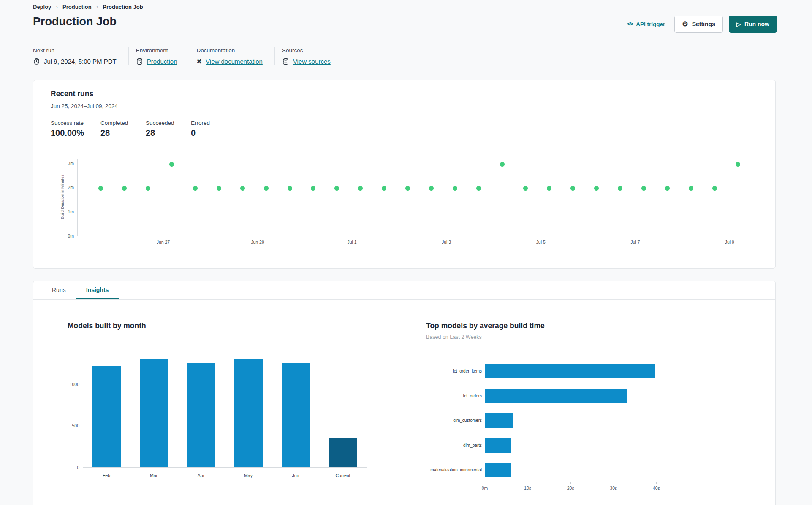 The width and height of the screenshot is (812, 505). I want to click on info-sources: Sources View sources, so click(309, 56).